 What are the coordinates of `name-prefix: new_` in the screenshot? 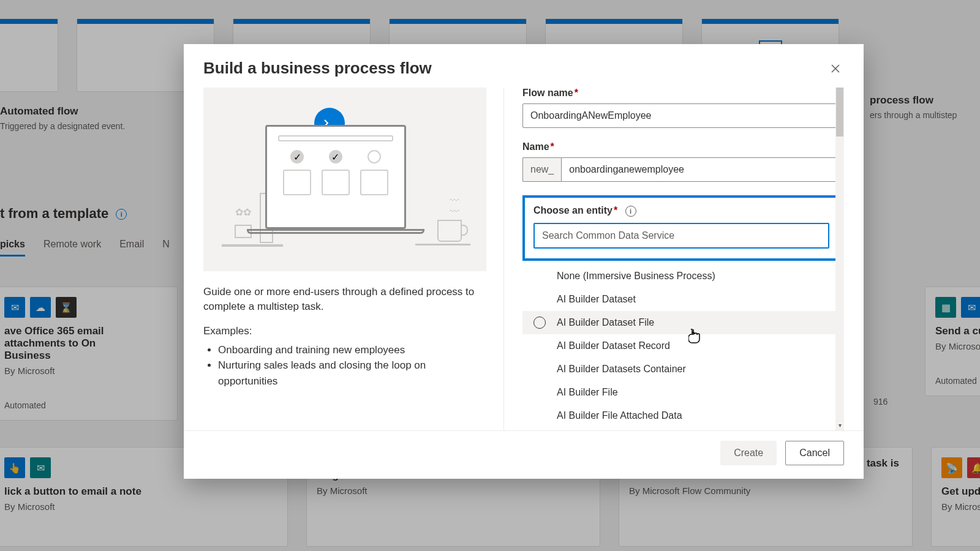 It's located at (541, 170).